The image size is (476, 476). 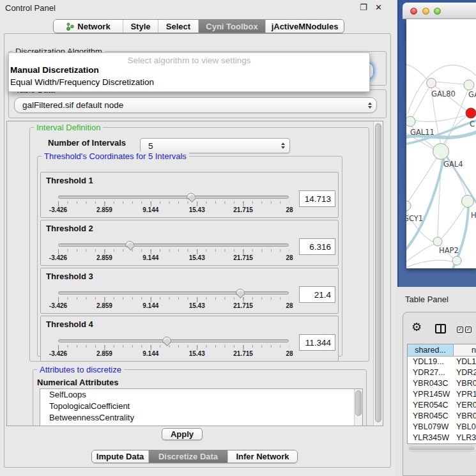 I want to click on apply-button: Apply, so click(x=182, y=434).